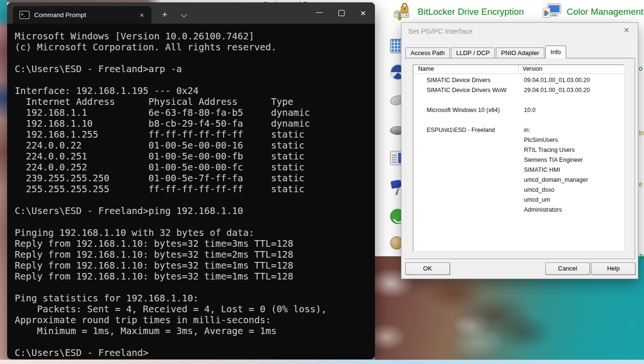  Describe the element at coordinates (642, 68) in the screenshot. I see `right-edge-fragment: o` at that location.